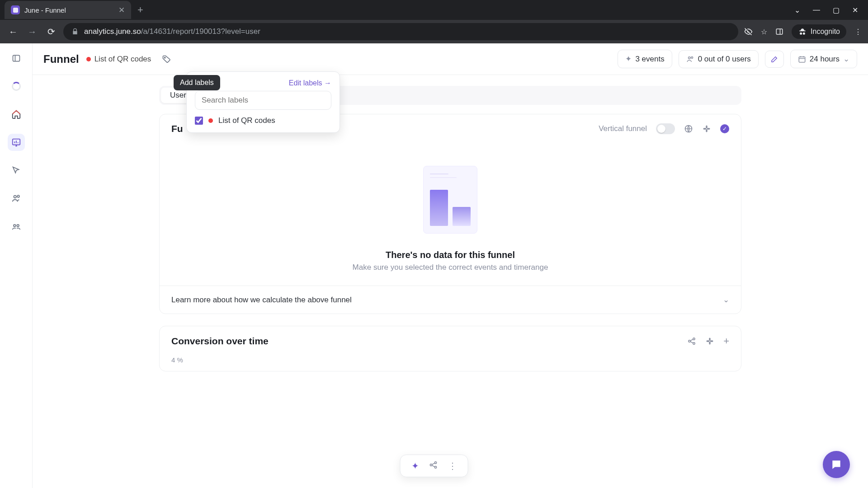 Image resolution: width=868 pixels, height=488 pixels. What do you see at coordinates (32, 32) in the screenshot?
I see `nav-forward-icon: →` at bounding box center [32, 32].